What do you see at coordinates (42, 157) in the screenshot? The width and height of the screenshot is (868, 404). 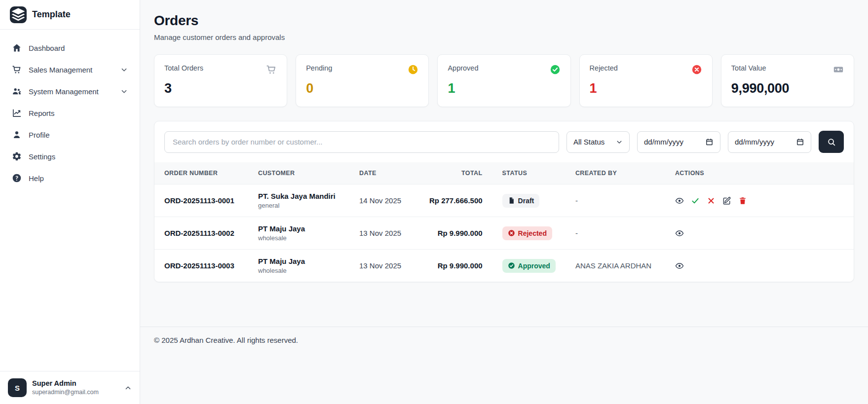 I see `sidebar-item-label: Settings` at bounding box center [42, 157].